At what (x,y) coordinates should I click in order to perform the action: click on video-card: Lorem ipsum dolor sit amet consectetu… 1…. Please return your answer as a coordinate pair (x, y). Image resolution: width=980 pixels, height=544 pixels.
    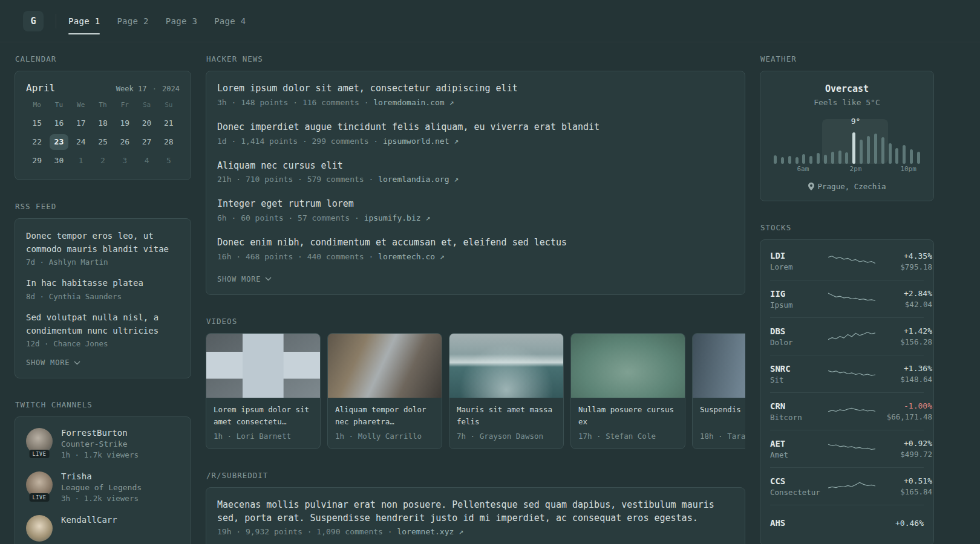
    Looking at the image, I should click on (263, 391).